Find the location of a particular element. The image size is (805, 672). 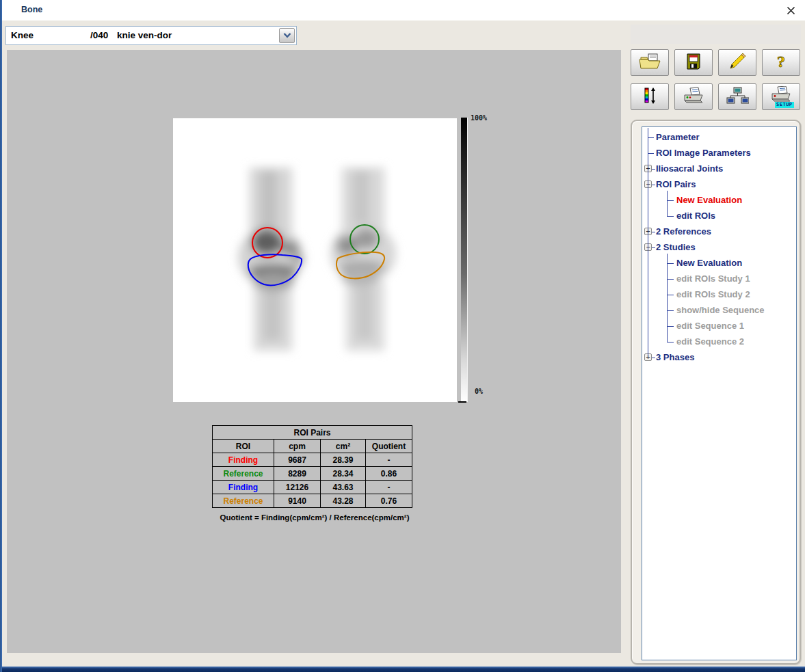

tree-item-parameter: Parameter is located at coordinates (678, 137).